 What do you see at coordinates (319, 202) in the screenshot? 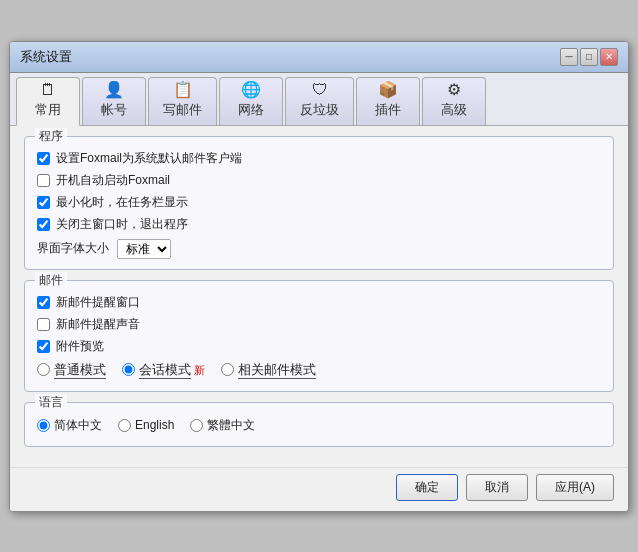
I see `checkbox-row-minimize: 最小化时，在任务栏显示` at bounding box center [319, 202].